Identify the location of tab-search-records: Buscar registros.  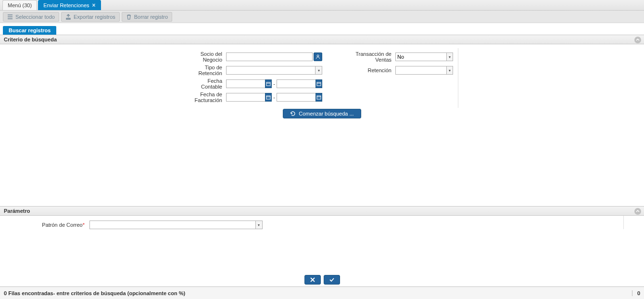
(30, 30).